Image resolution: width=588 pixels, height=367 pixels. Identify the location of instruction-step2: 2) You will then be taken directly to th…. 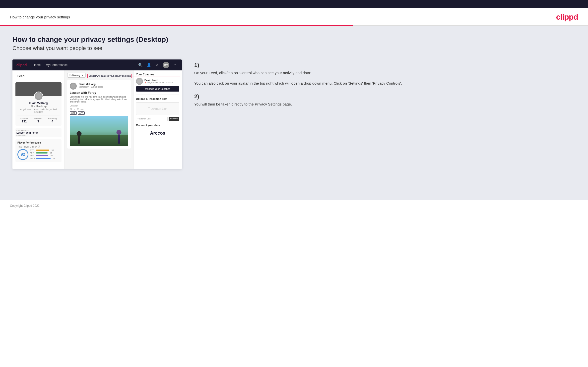
(385, 100).